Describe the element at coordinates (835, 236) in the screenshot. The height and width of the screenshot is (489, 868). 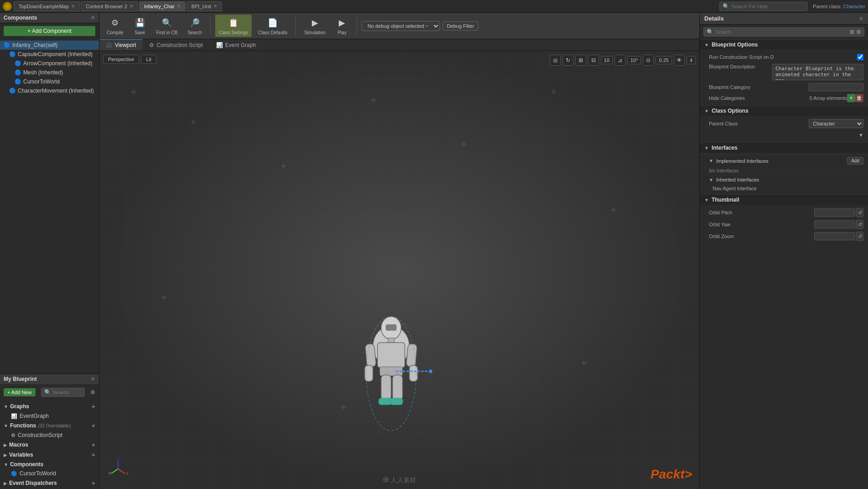
I see `orbit-zoom-input: 0.0` at that location.